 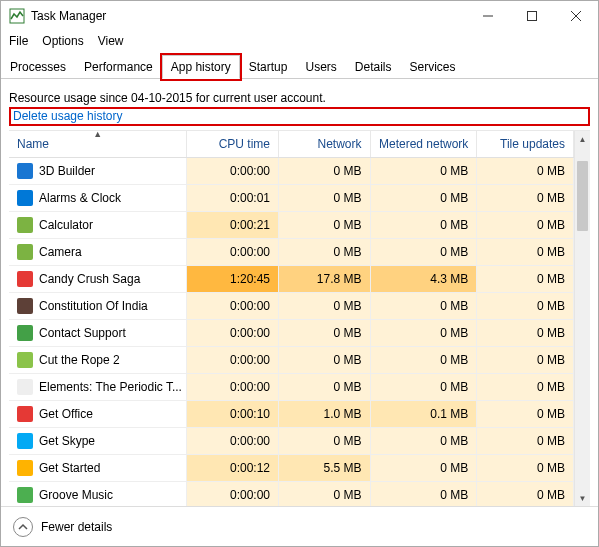 What do you see at coordinates (233, 280) in the screenshot?
I see `cell-cpu-time: 1:20:45` at bounding box center [233, 280].